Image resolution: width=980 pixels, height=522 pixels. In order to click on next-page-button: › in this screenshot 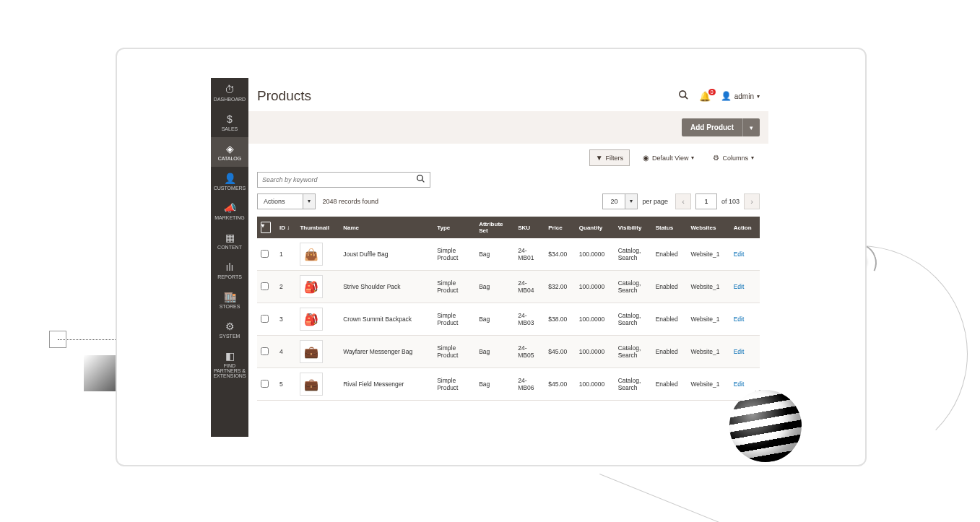, I will do `click(752, 201)`.